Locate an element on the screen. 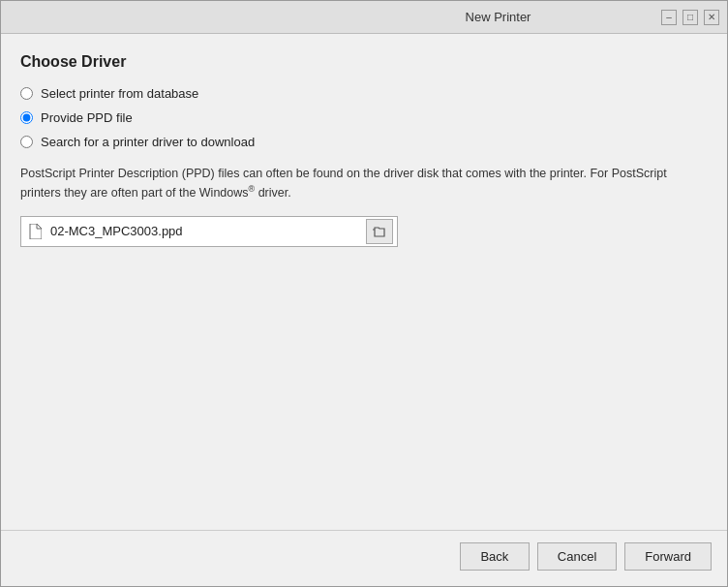 The width and height of the screenshot is (728, 587). minimize-button: – is located at coordinates (669, 17).